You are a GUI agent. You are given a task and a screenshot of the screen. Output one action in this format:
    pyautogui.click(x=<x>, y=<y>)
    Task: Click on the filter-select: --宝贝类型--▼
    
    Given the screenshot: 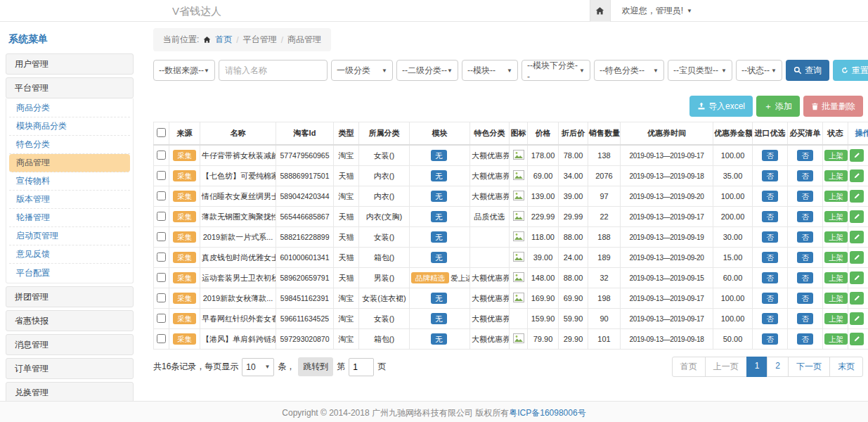 What is the action you would take?
    pyautogui.click(x=700, y=70)
    